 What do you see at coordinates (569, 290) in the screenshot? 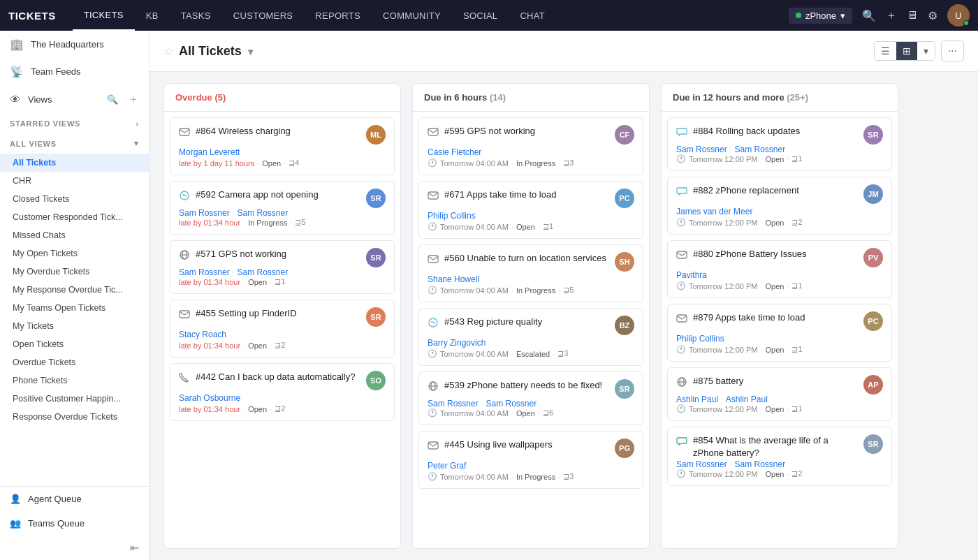
I see `ticket-replies: ⊒5` at bounding box center [569, 290].